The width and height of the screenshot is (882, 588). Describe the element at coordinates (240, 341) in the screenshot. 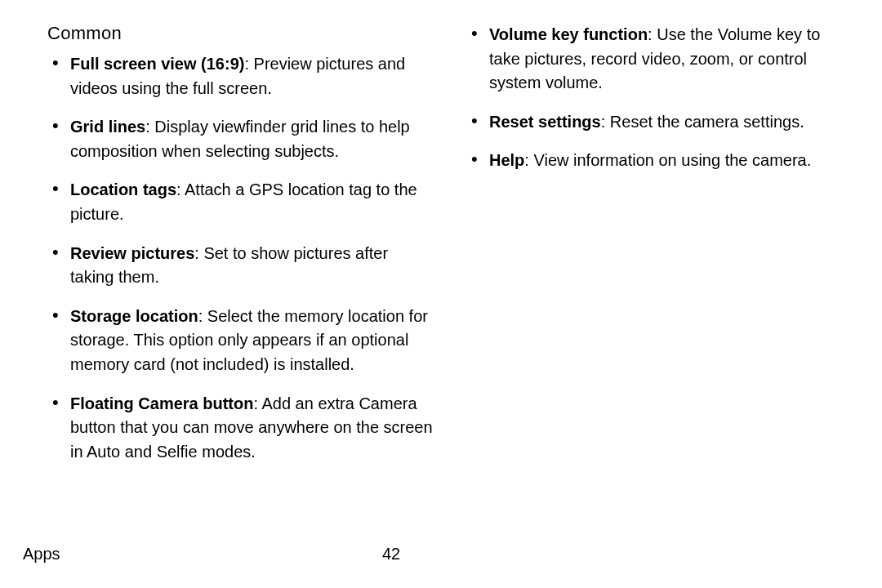

I see `list-item: Storage location: Select the memory loca…` at that location.